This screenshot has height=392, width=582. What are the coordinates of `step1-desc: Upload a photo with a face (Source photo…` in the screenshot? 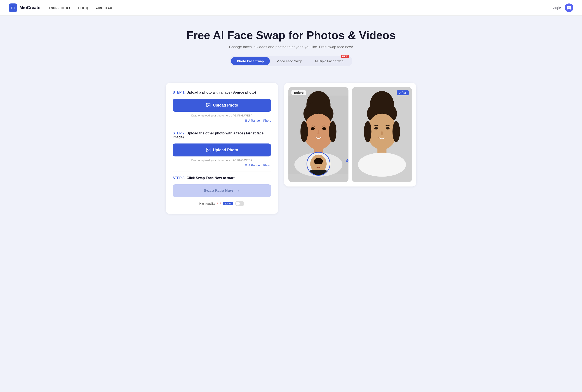 It's located at (221, 92).